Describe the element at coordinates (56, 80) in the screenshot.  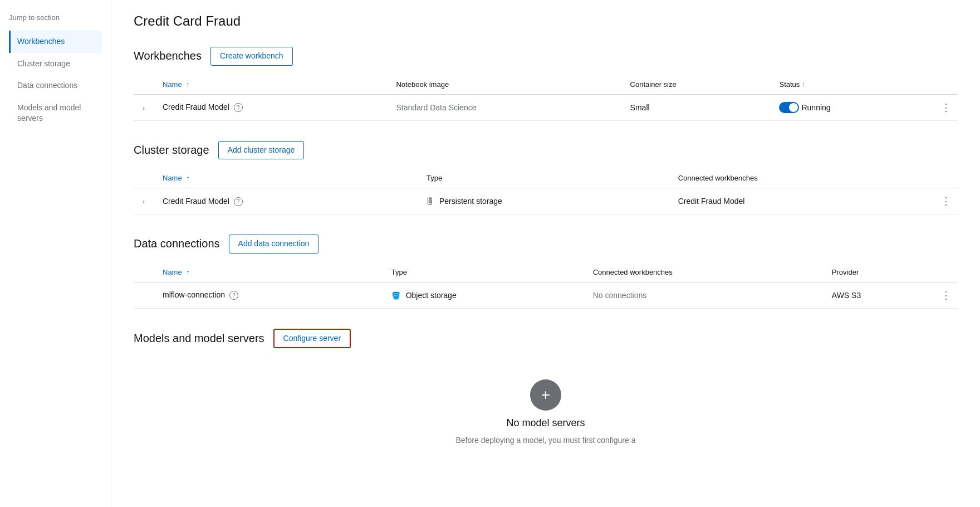
I see `sidebar-nav: Workbenches Cluster storage Data connect…` at that location.